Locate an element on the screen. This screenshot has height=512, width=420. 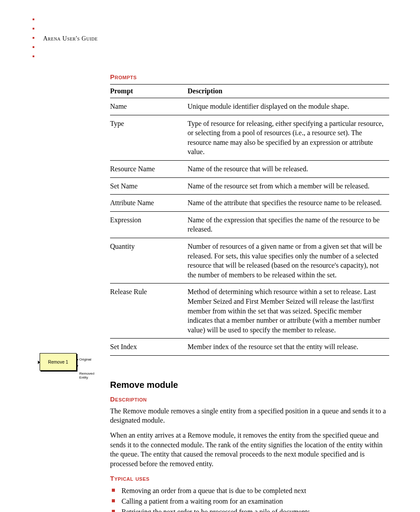
table-row: Release RuleMethod of determining which … is located at coordinates (250, 311).